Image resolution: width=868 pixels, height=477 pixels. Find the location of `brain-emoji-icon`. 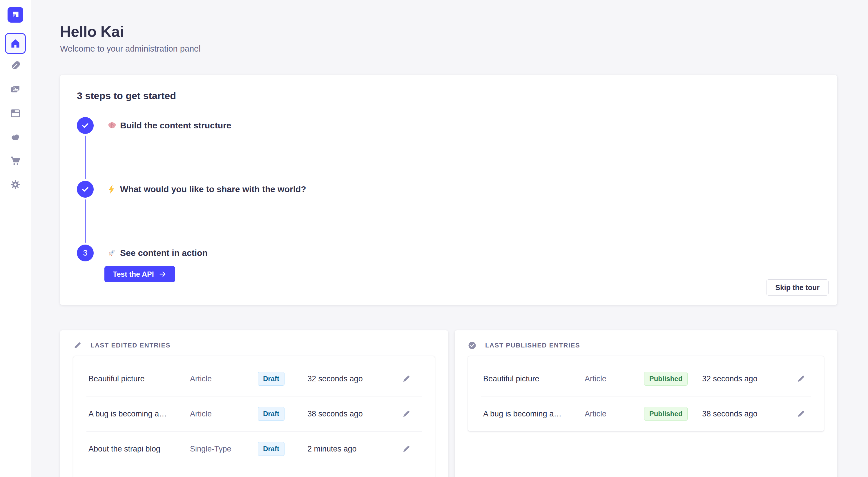

brain-emoji-icon is located at coordinates (112, 125).